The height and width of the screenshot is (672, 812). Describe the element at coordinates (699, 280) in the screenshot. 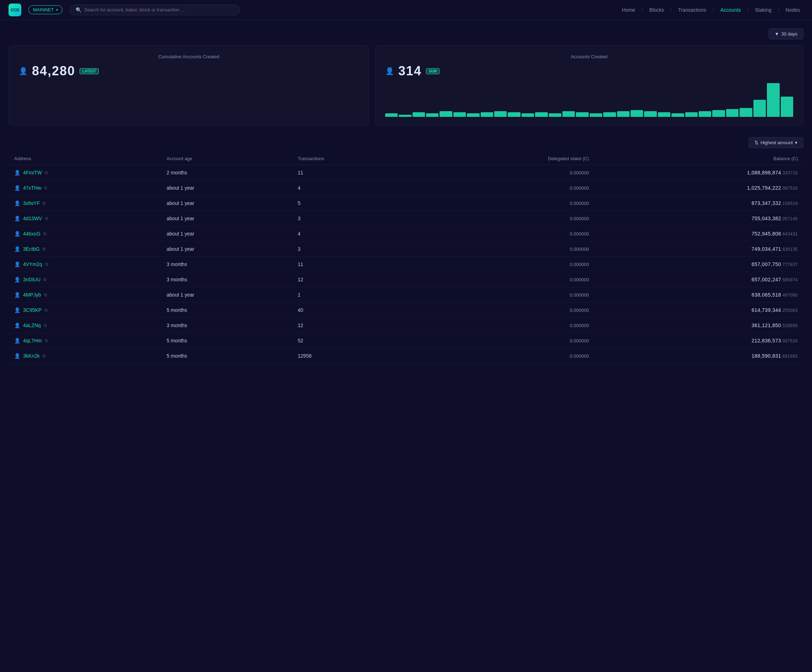

I see `balance-cell: 657,002,247.595974` at that location.